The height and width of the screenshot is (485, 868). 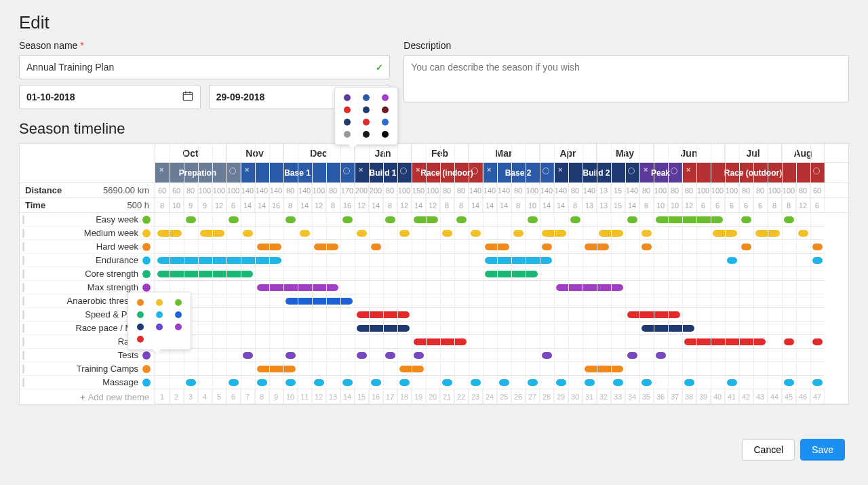 What do you see at coordinates (198, 172) in the screenshot?
I see `phase-cell: ×Prepation` at bounding box center [198, 172].